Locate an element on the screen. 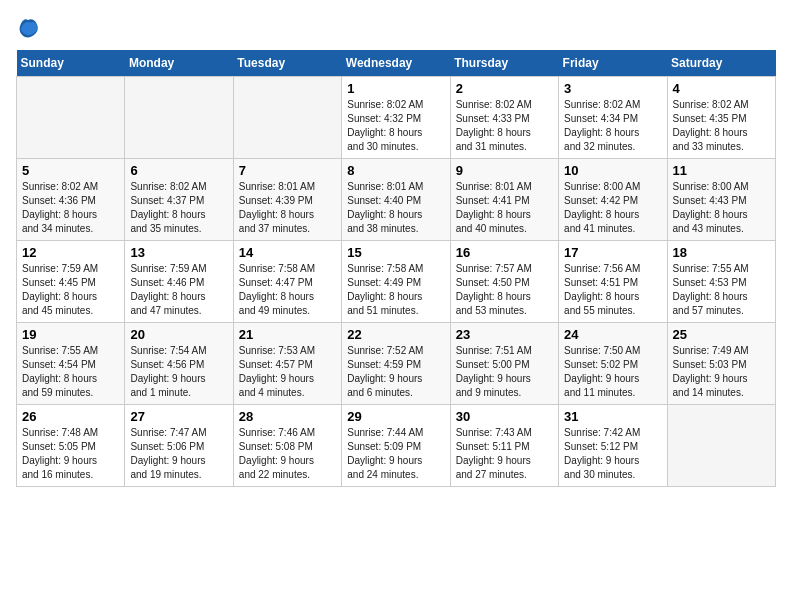 The image size is (792, 612). calendar-cell: 2Sunrise: 8:02 AM Sunset: 4:33 PM Daylig… is located at coordinates (504, 118).